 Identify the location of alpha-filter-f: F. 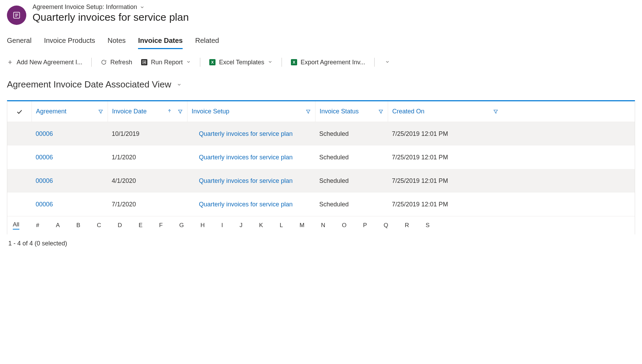
(161, 225).